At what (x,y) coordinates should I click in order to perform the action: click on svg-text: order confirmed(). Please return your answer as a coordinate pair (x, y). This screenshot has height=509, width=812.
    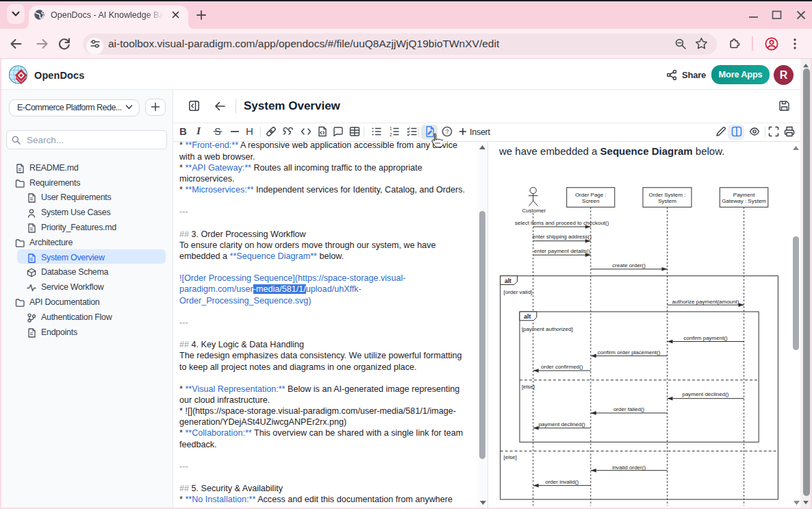
    Looking at the image, I should click on (562, 367).